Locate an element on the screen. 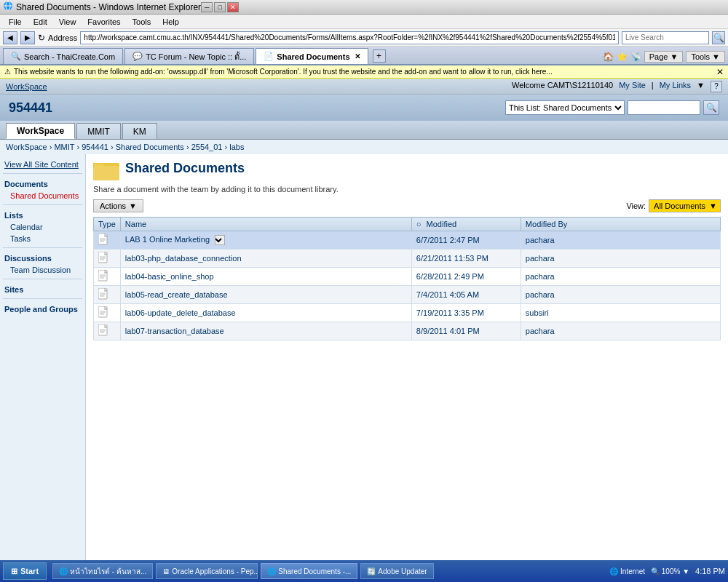  tools-menu: Tools ▼ is located at coordinates (705, 57).